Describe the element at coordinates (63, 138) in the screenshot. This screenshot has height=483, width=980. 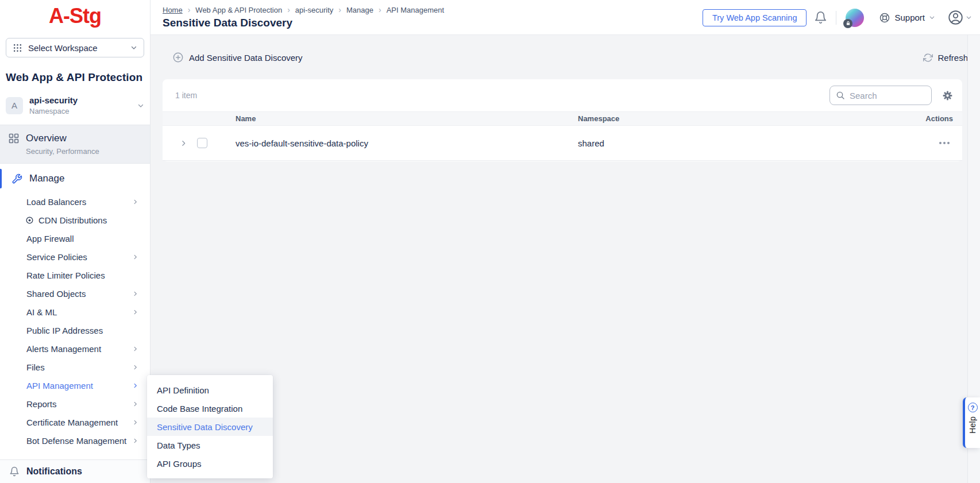
I see `overview-label: Overview` at that location.